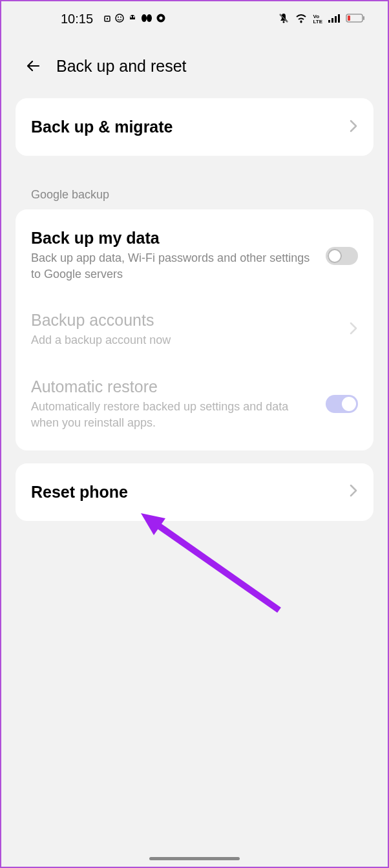 The image size is (389, 868). I want to click on signal-icon, so click(334, 19).